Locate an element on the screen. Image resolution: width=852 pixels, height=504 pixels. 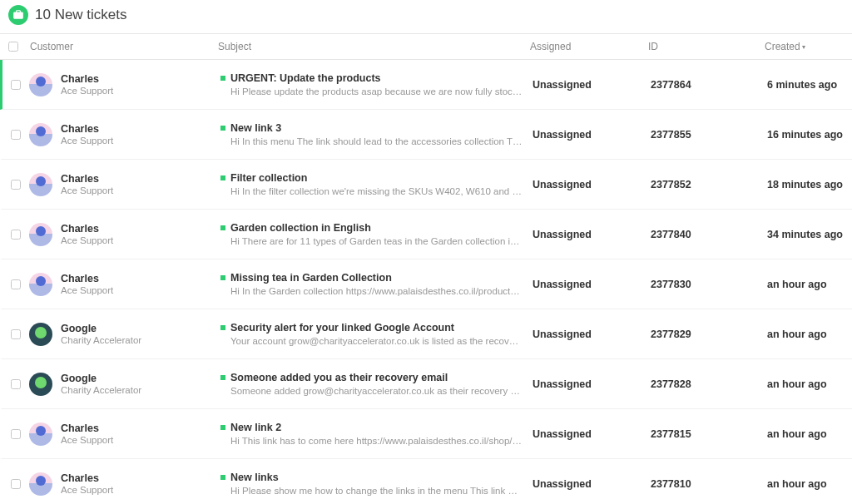
tickets-icon is located at coordinates (18, 15).